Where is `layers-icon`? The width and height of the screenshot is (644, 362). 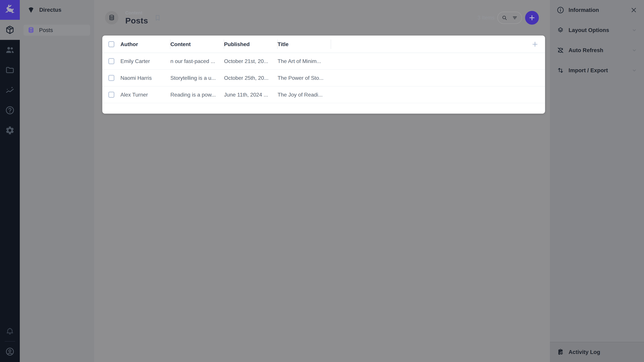
layers-icon is located at coordinates (560, 30).